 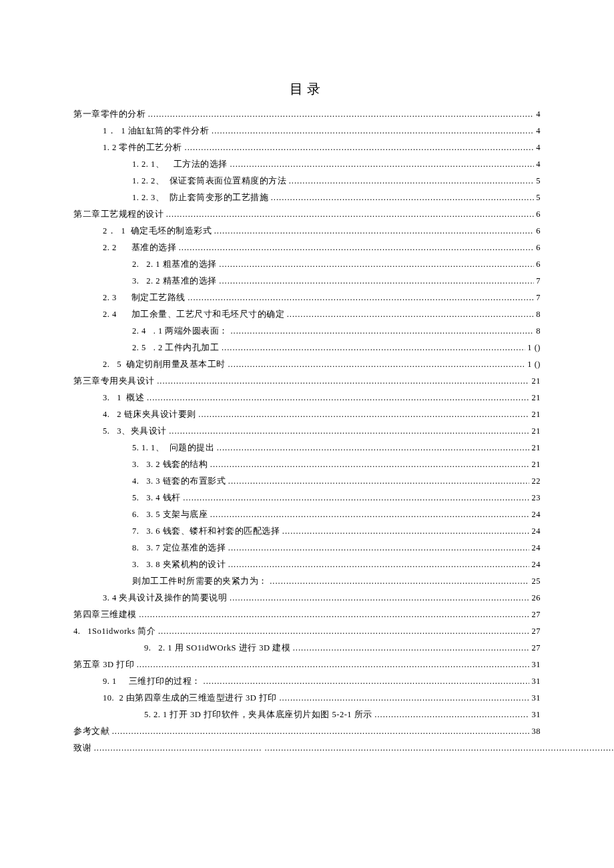 I want to click on toc-entry: 致谢 .....................................…, so click(x=307, y=749).